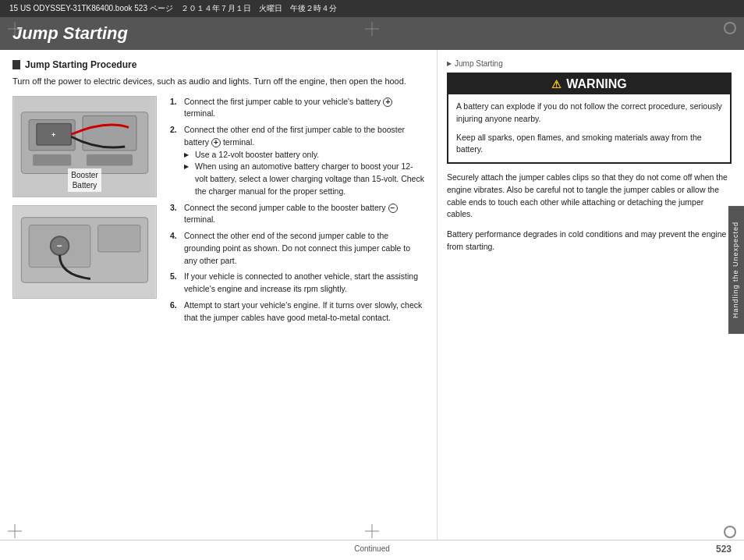 The width and height of the screenshot is (744, 560). I want to click on step-4: Connect the other end of the second jump…, so click(297, 248).